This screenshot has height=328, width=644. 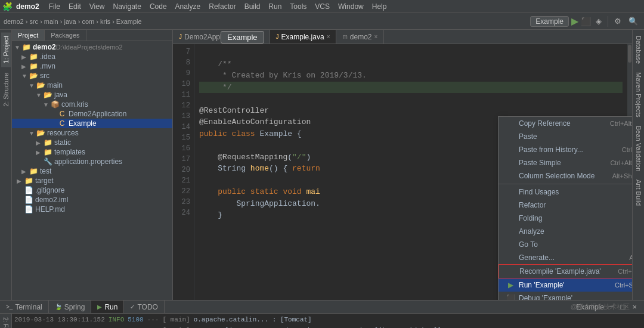 I want to click on ctx-recompile: Recompile 'Example.java' Ctrl+Shift+F9, so click(x=565, y=271).